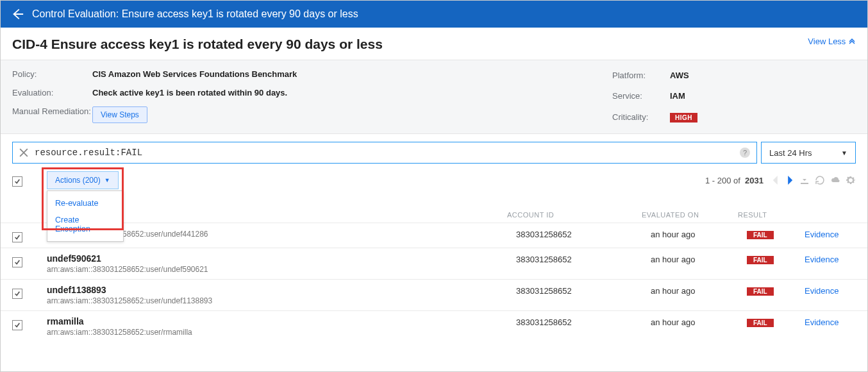 The image size is (868, 372). I want to click on col-result: RESULT, so click(767, 215).